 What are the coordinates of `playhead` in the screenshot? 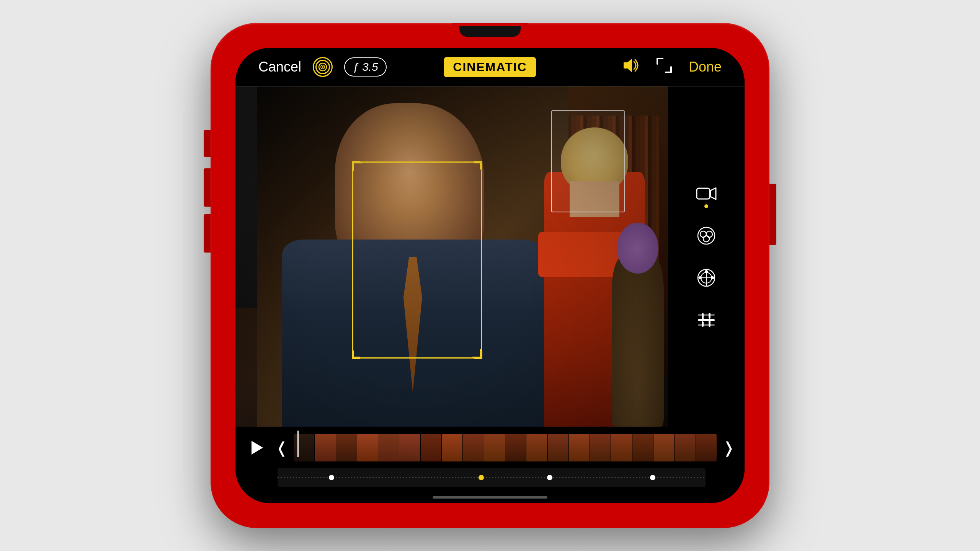 It's located at (298, 444).